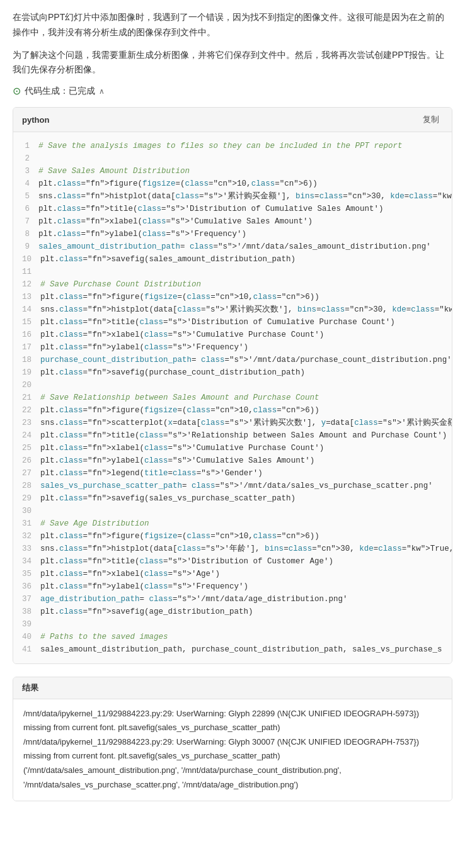 This screenshot has width=465, height=868. I want to click on line-number: 36, so click(26, 587).